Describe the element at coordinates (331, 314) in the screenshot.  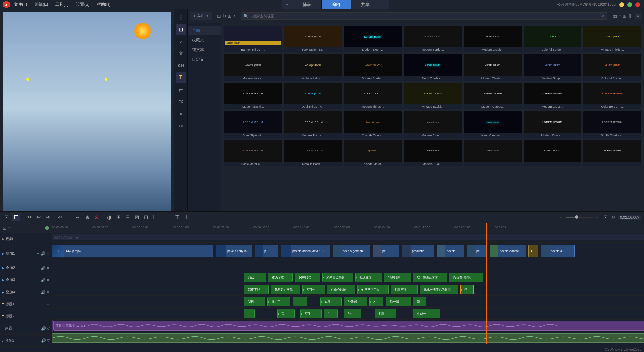
I see `clip-t4-4: T f` at that location.